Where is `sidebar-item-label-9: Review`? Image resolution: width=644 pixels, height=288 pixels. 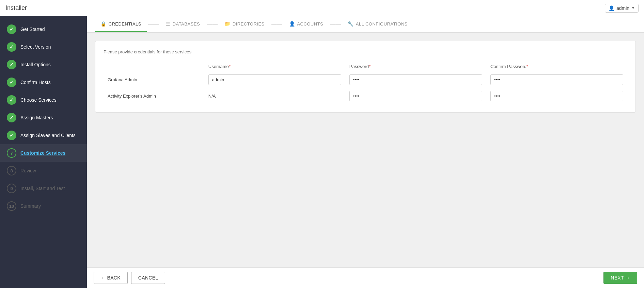
sidebar-item-label-9: Review is located at coordinates (28, 171).